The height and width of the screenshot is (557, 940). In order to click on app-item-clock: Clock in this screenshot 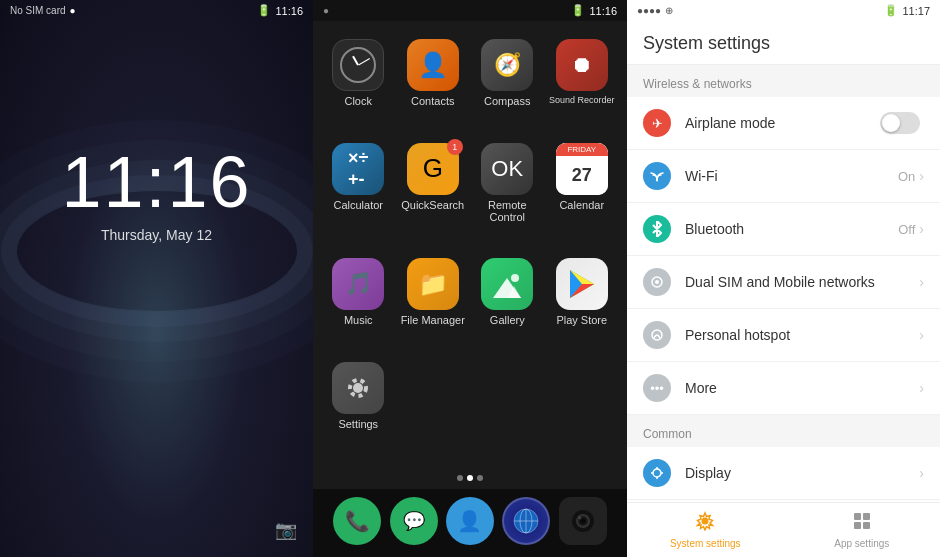, I will do `click(358, 83)`.